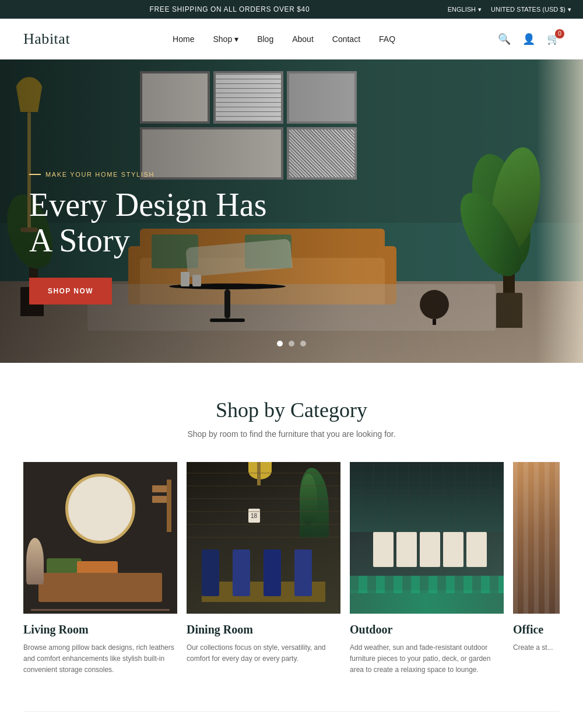  Describe the element at coordinates (292, 720) in the screenshot. I see `brands-section: ® JARDAN vitra. Allermuir MOROSO™ FortyW…` at that location.